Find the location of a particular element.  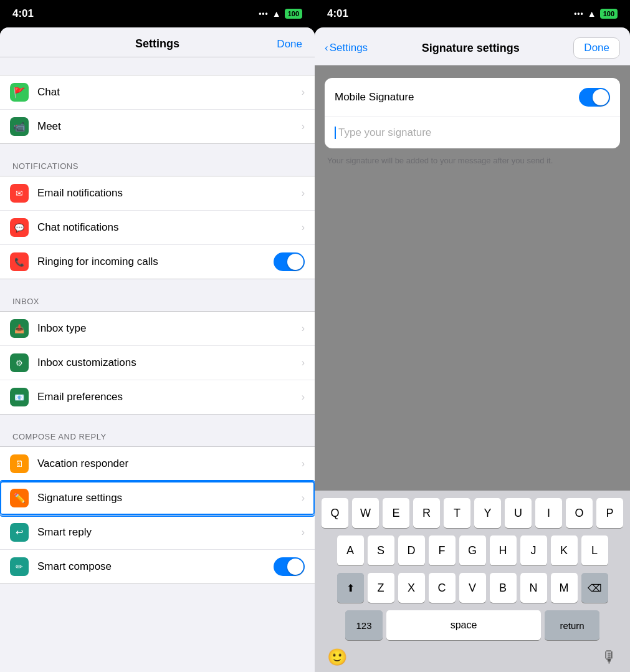

email-notifications-row: ✉ Email notifications › is located at coordinates (157, 193).